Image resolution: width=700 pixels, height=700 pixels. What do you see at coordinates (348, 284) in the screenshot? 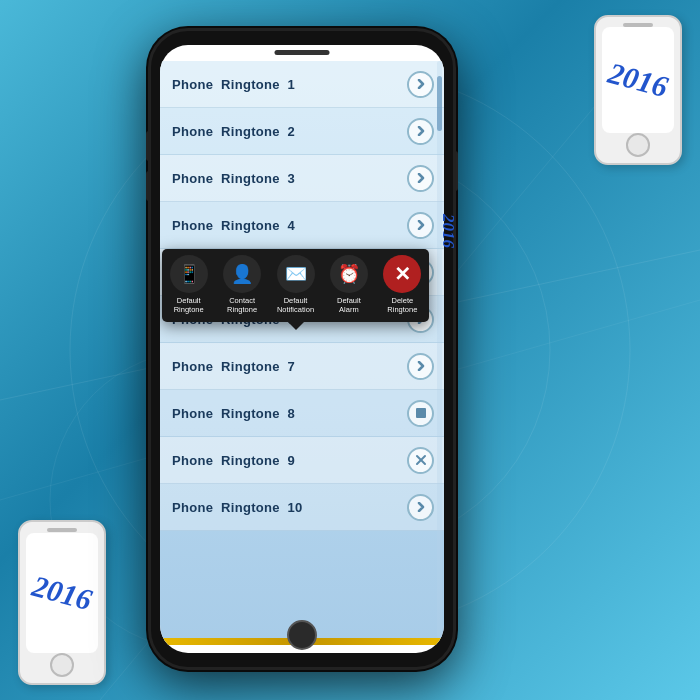
I see `context-menu-item-default-alarm: ⏰ DefaultAlarm` at bounding box center [348, 284].